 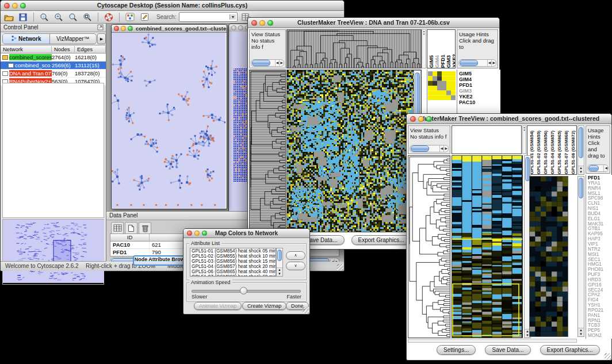 I want to click on gene-label: MON2, so click(x=600, y=336).